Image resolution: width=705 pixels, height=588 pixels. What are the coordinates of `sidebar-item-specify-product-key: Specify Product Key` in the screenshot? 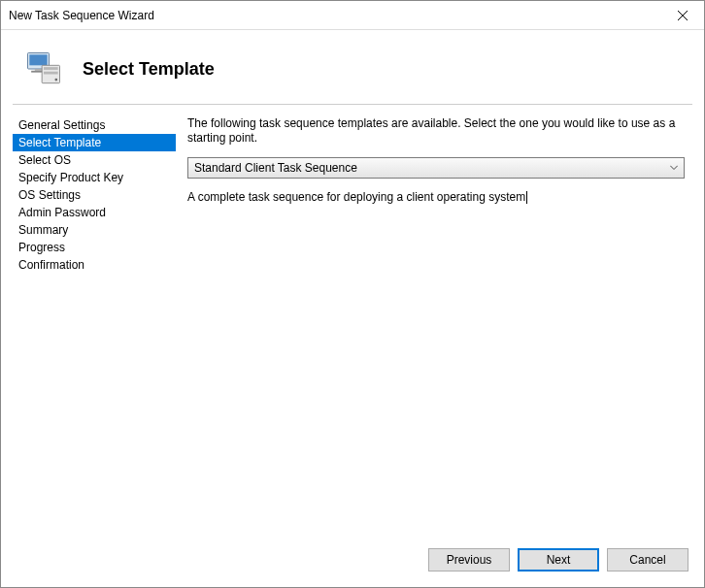 It's located at (94, 178).